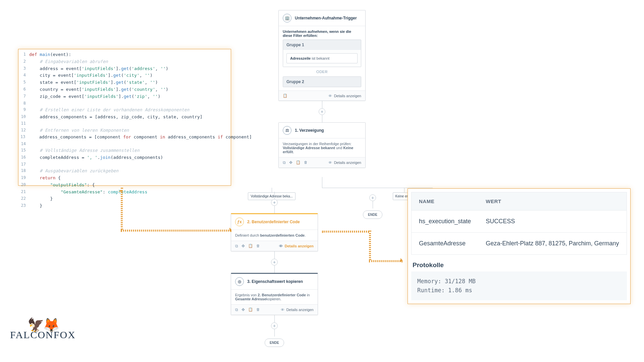  Describe the element at coordinates (317, 144) in the screenshot. I see `branch-desc-prefix: Verzweigungen in der Reihenfolge prüfen:` at that location.